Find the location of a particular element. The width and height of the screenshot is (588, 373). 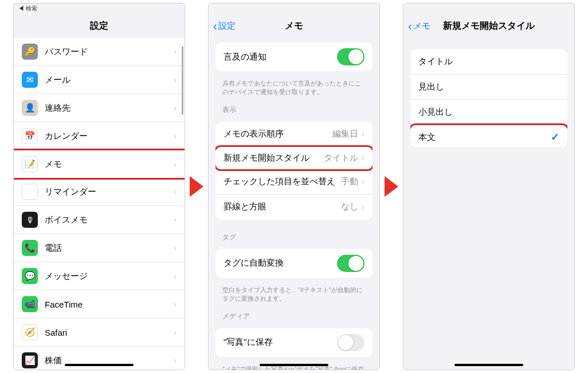

settings-row-メッセージ: 💬メッセージ› is located at coordinates (99, 277).